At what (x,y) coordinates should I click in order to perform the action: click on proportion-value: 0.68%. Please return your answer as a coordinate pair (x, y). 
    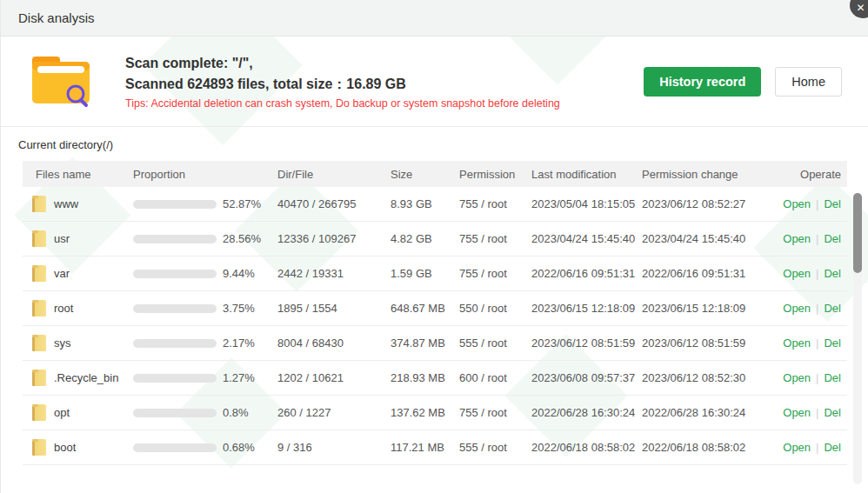
    Looking at the image, I should click on (238, 447).